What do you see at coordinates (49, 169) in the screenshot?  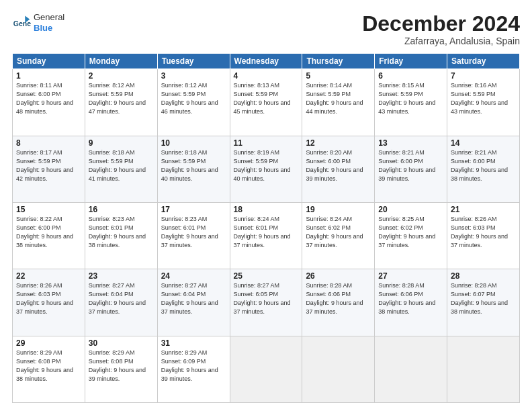 I see `calendar-day-cell: 8 Sunrise: 8:17 AMSunset: 5:59 PMDayligh…` at bounding box center [49, 169].